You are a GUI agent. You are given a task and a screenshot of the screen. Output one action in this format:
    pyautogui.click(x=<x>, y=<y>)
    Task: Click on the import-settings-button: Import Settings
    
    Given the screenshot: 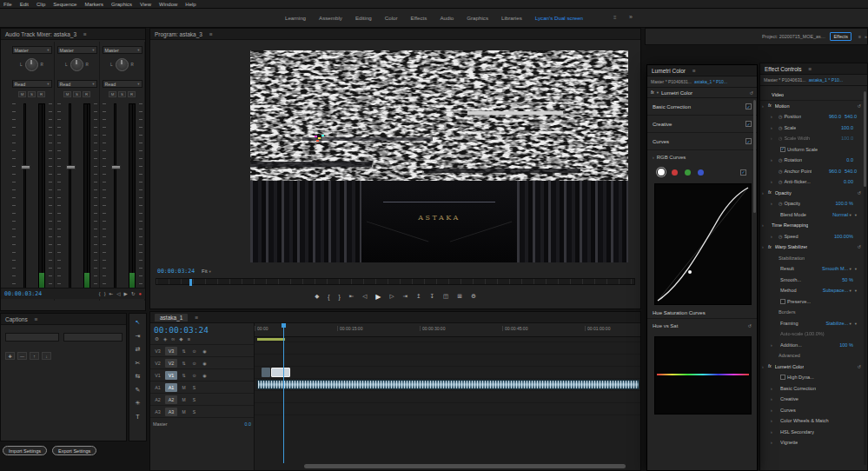 What is the action you would take?
    pyautogui.click(x=24, y=450)
    